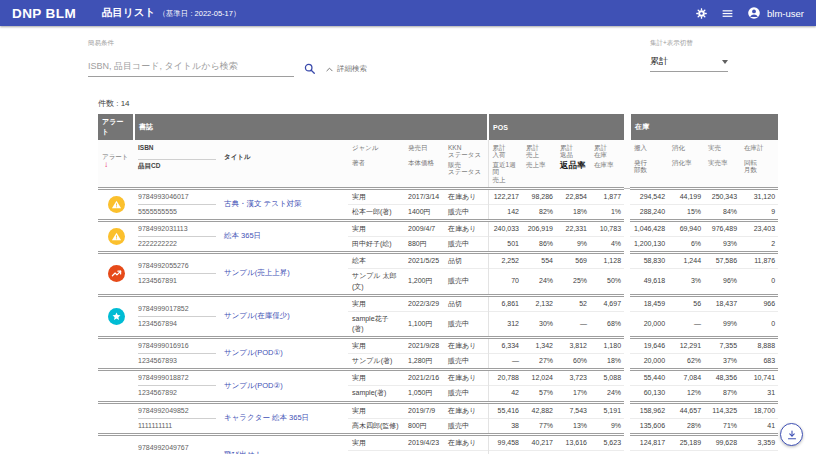  Describe the element at coordinates (505, 196) in the screenshot. I see `cell-pos_arrival: 122,217` at that location.